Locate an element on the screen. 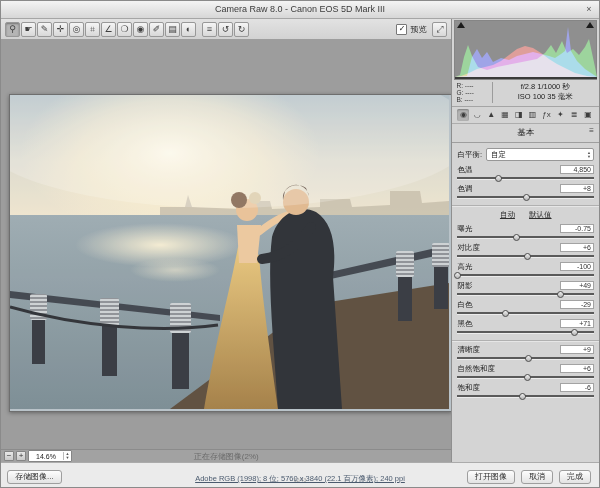  panel-menu-icon: ≡ is located at coordinates (592, 130).